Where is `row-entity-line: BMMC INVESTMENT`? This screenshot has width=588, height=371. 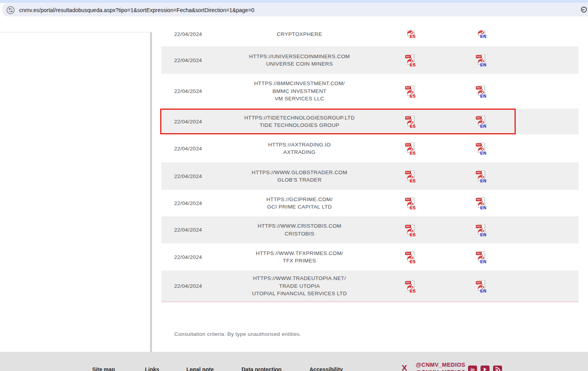
row-entity-line: BMMC INVESTMENT is located at coordinates (299, 91).